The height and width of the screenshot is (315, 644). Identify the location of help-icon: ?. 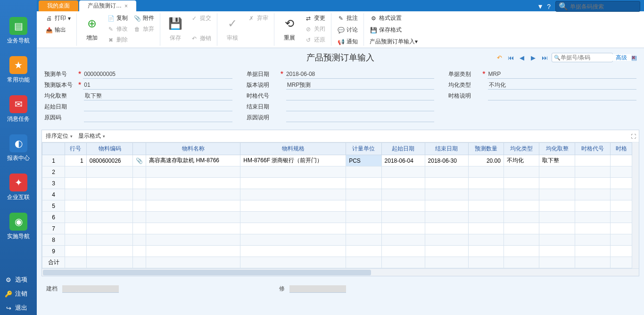
(549, 7).